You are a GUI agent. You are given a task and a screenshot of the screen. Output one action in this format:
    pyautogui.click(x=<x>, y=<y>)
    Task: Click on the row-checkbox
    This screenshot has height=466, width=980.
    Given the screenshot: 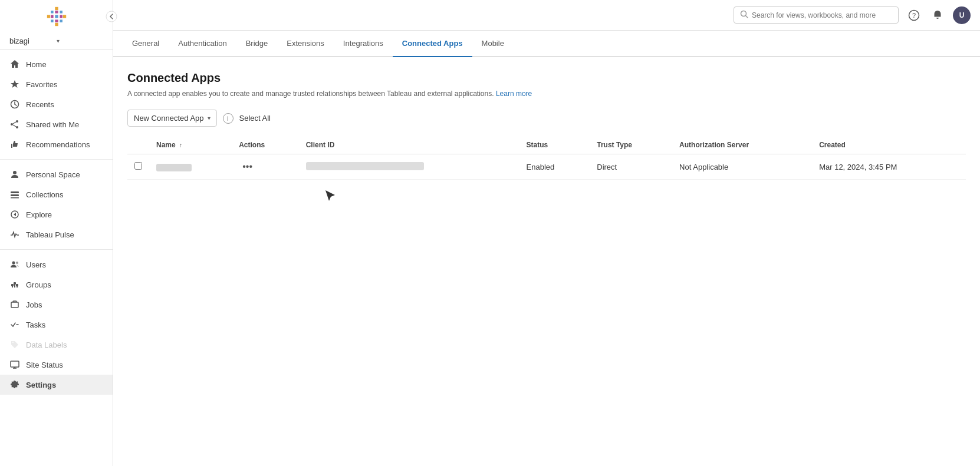 What is the action you would take?
    pyautogui.click(x=138, y=166)
    